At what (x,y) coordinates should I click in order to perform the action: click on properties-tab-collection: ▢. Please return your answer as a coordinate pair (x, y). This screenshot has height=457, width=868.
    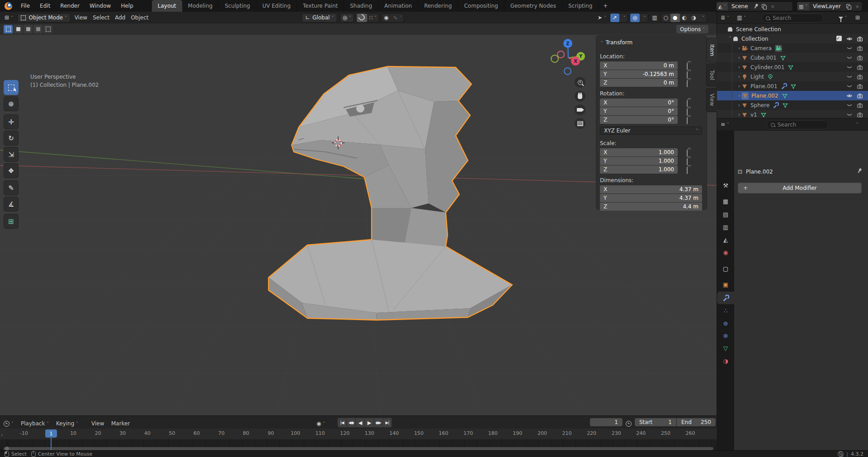
    Looking at the image, I should click on (726, 269).